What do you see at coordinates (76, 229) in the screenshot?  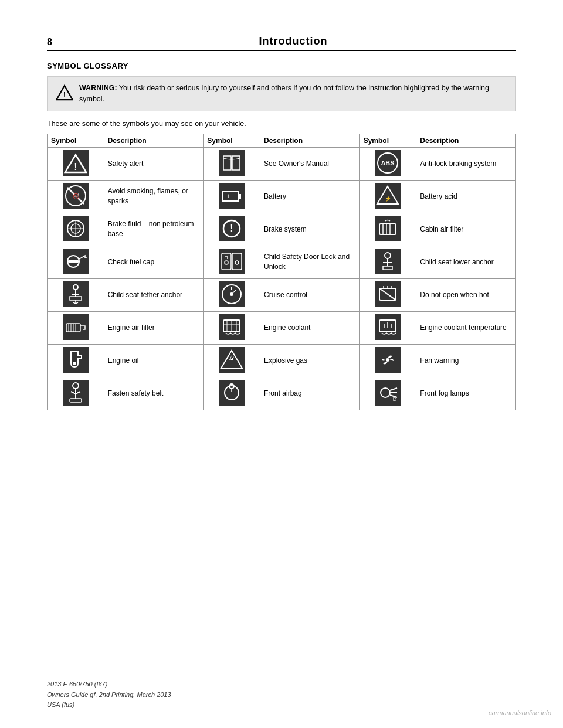 I see `brake-fluid-icon` at bounding box center [76, 229].